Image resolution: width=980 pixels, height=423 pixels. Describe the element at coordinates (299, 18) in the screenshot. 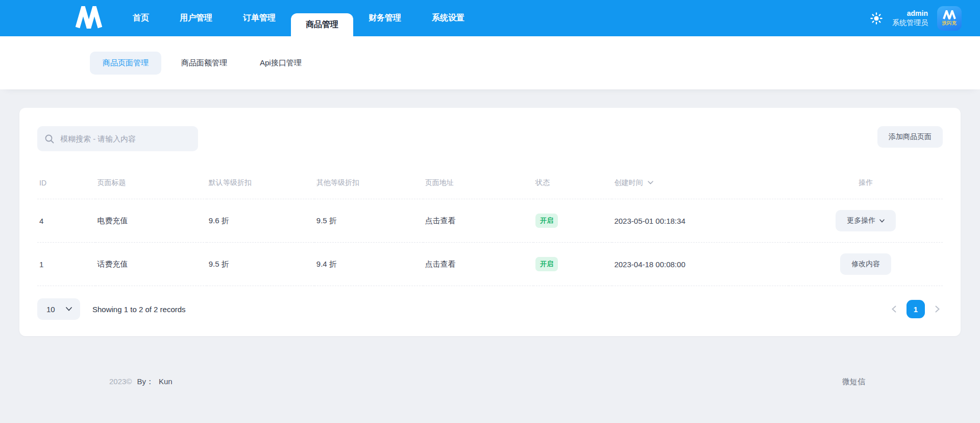

I see `main-nav: 首页 用户管理 订单管理 商品管理 财务管理 系统设置` at that location.